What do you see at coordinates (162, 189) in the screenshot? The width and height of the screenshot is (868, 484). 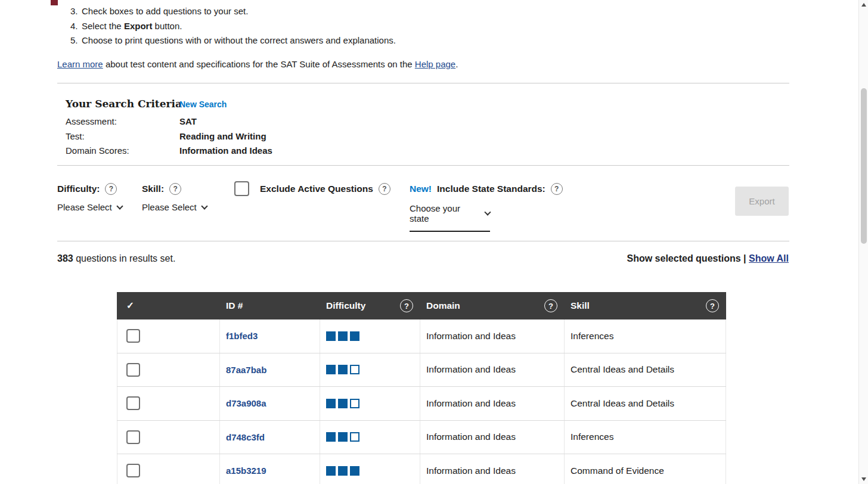 I see `skill-filter-label: Skill: ?` at bounding box center [162, 189].